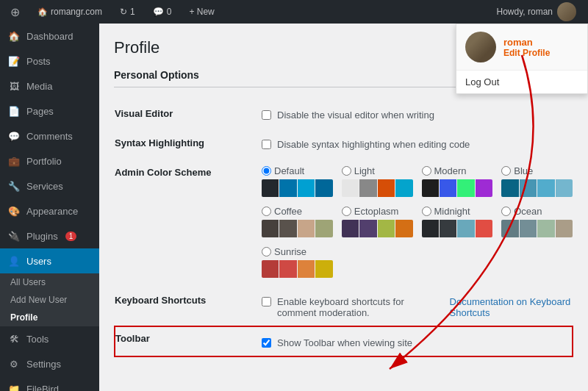 The image size is (588, 391). Describe the element at coordinates (523, 171) in the screenshot. I see `scheme-blue-label: Blue` at that location.